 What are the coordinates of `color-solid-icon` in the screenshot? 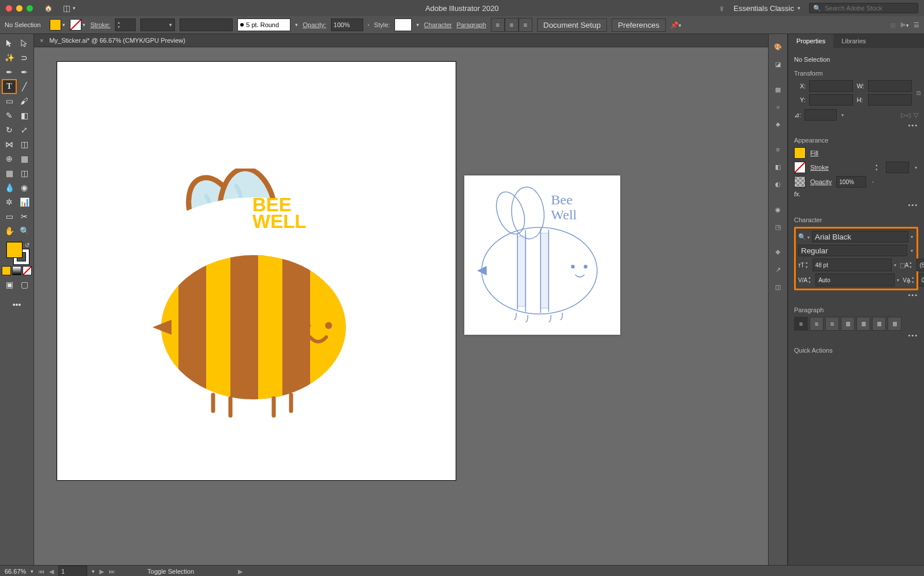 It's located at (6, 271).